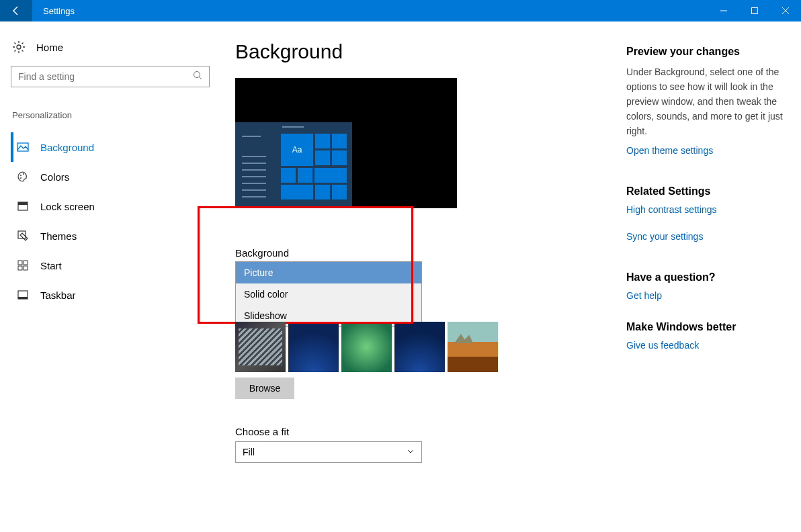 The image size is (801, 532). Describe the element at coordinates (59, 11) in the screenshot. I see `window-title: Settings` at that location.